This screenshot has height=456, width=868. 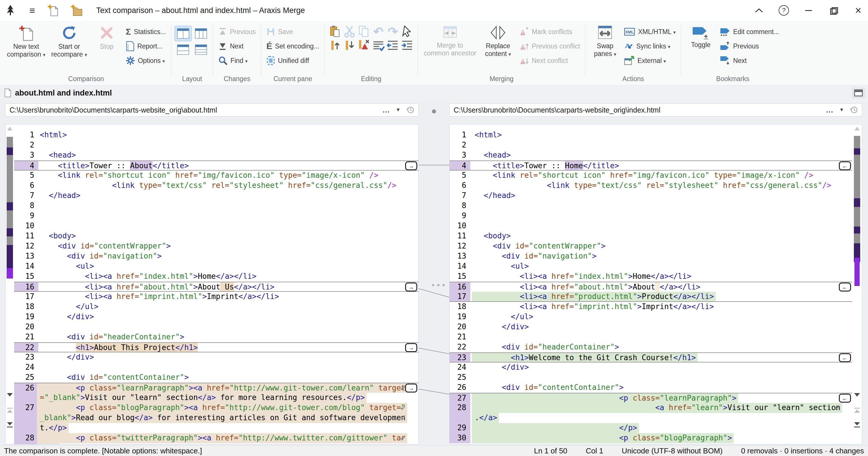 What do you see at coordinates (651, 277) in the screenshot?
I see `right-code-line: 15 <li><a href="index.html">Home</a></li…` at bounding box center [651, 277].